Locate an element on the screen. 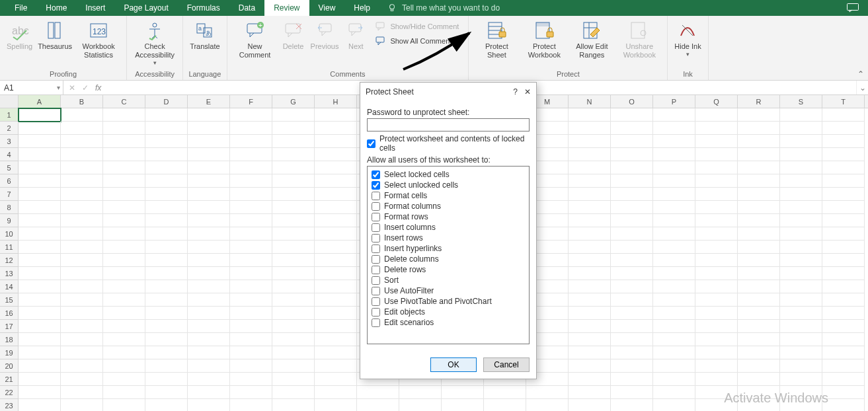 The height and width of the screenshot is (411, 868). workbook-statistics-button: 123 Workbook Statistics is located at coordinates (99, 44).